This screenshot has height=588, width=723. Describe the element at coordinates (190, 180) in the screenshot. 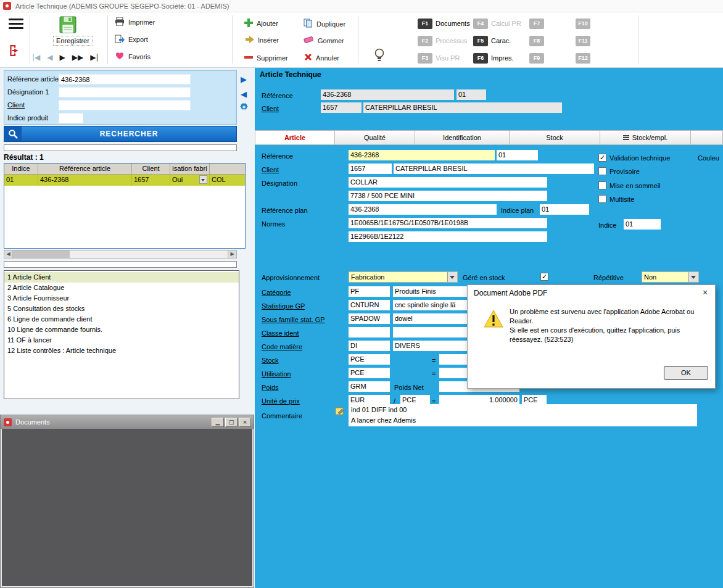

I see `cell-fabrication-combo: Oui` at that location.